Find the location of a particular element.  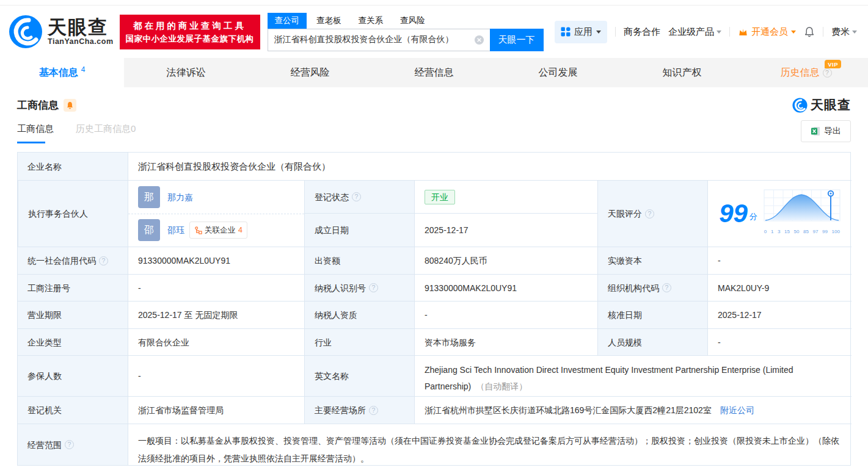

field-label: 实缴资本 is located at coordinates (652, 260).